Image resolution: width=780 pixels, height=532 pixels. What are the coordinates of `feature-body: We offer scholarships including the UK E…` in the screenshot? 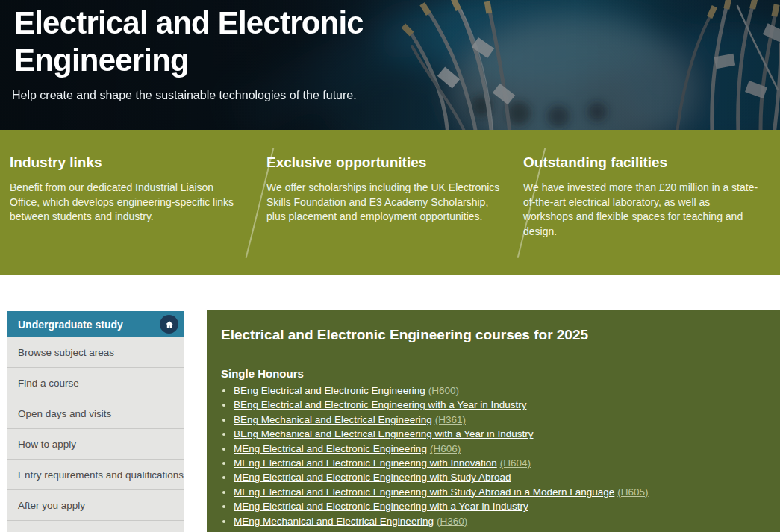 It's located at (384, 203).